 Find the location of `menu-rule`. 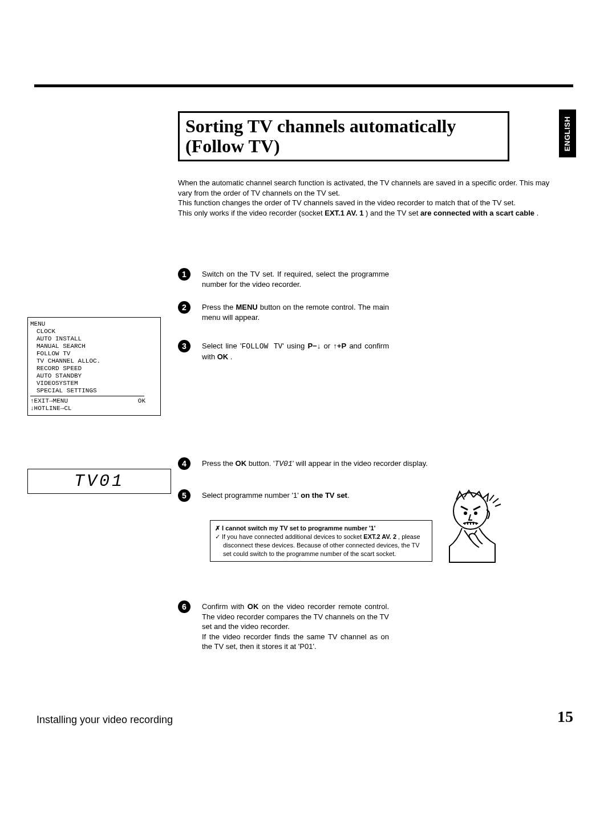

menu-rule is located at coordinates (87, 396).